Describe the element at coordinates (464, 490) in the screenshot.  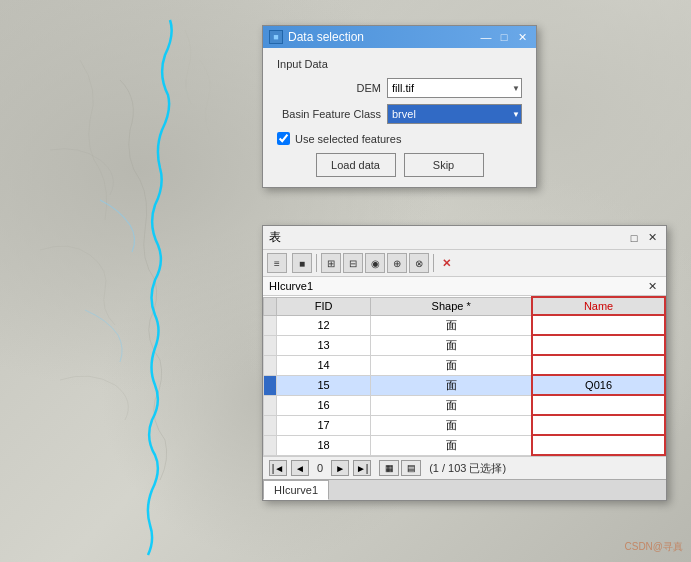
I see `tabs-row: HIcurve1` at that location.